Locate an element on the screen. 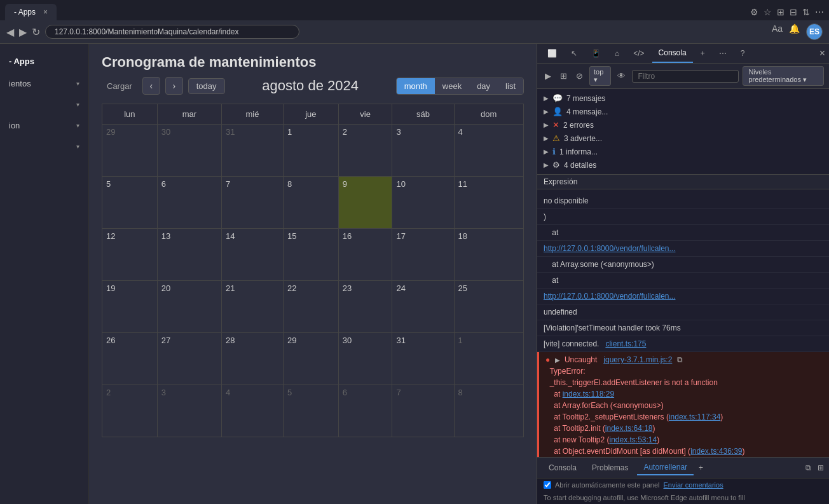 This screenshot has height=504, width=829. calendar-day-cell: 22 is located at coordinates (310, 307).